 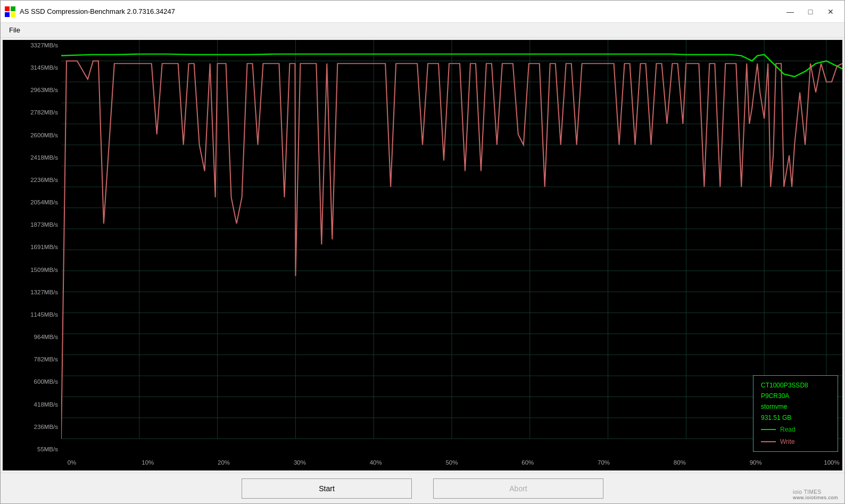 I want to click on y-label-15: 600MB/s, so click(x=32, y=382).